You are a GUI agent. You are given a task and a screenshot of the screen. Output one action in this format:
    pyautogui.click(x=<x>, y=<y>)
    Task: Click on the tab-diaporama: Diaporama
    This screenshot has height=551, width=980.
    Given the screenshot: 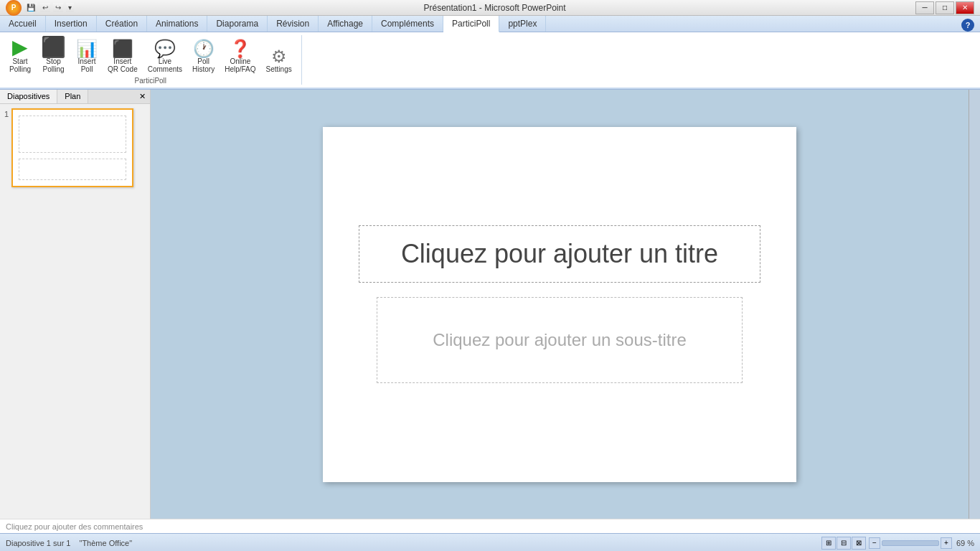 What is the action you would take?
    pyautogui.click(x=237, y=24)
    